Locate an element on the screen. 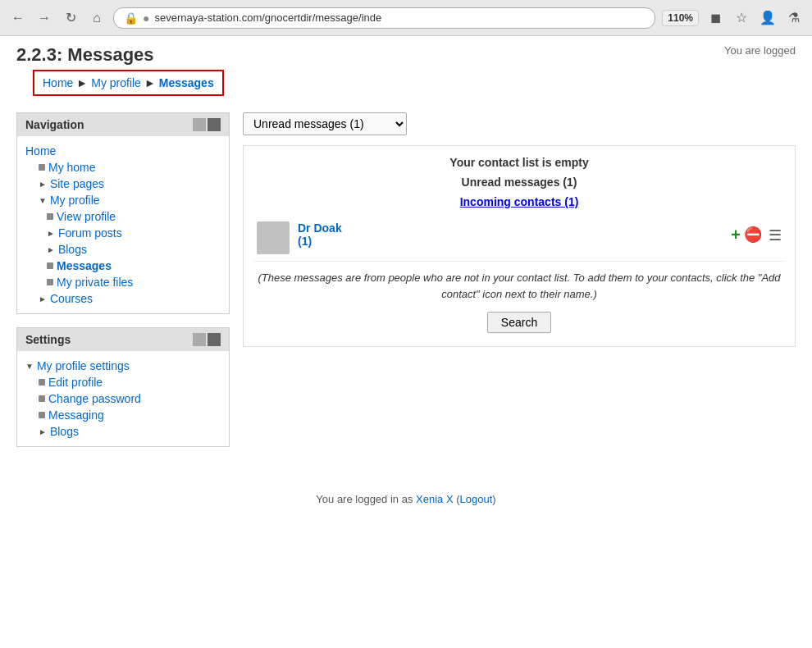  contact-info: Dr Doak(1) is located at coordinates (510, 235).